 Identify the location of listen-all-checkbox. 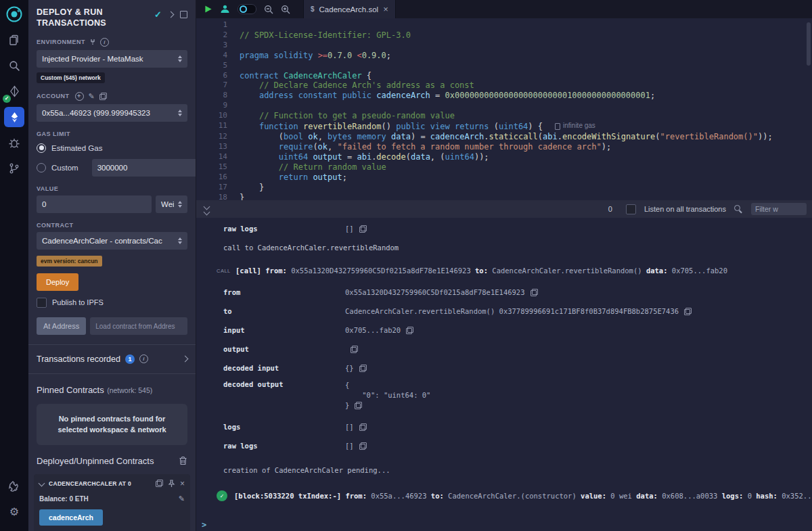
(631, 210).